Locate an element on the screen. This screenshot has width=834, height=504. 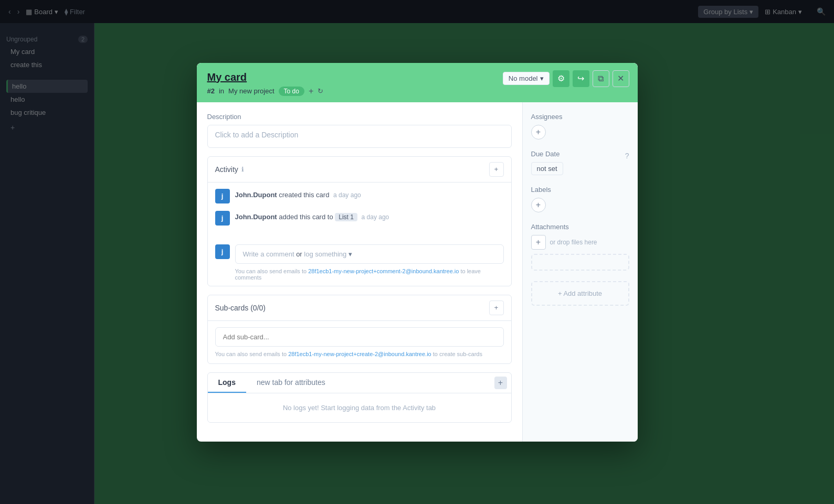
tab-add-button: + is located at coordinates (501, 383).